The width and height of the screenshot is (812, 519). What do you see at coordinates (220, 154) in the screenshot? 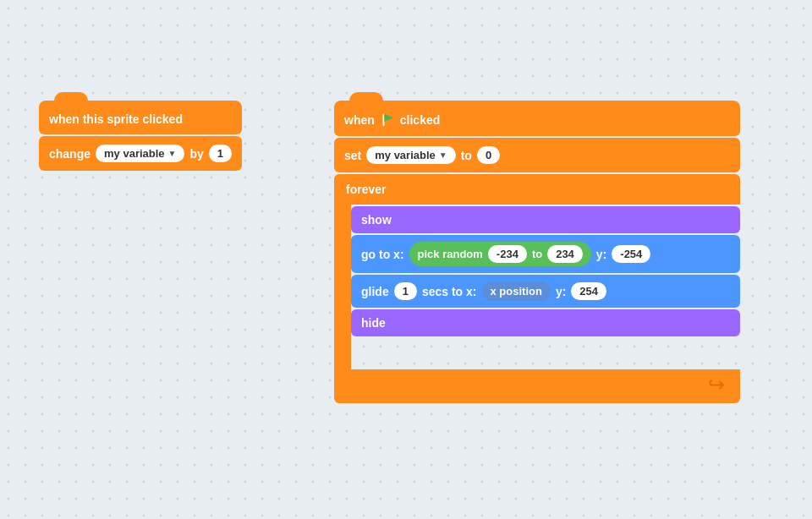
I see `change-value: 1` at bounding box center [220, 154].